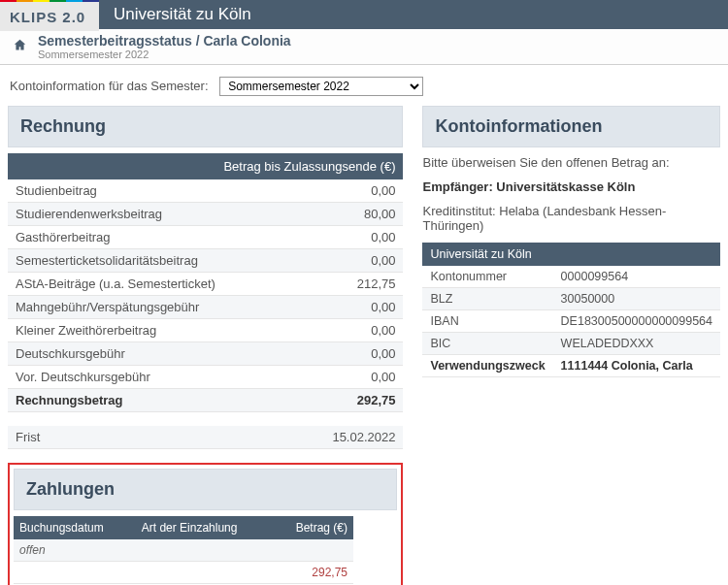  I want to click on table-row: Kleiner Zweithörerbeitrag0,00, so click(206, 331).